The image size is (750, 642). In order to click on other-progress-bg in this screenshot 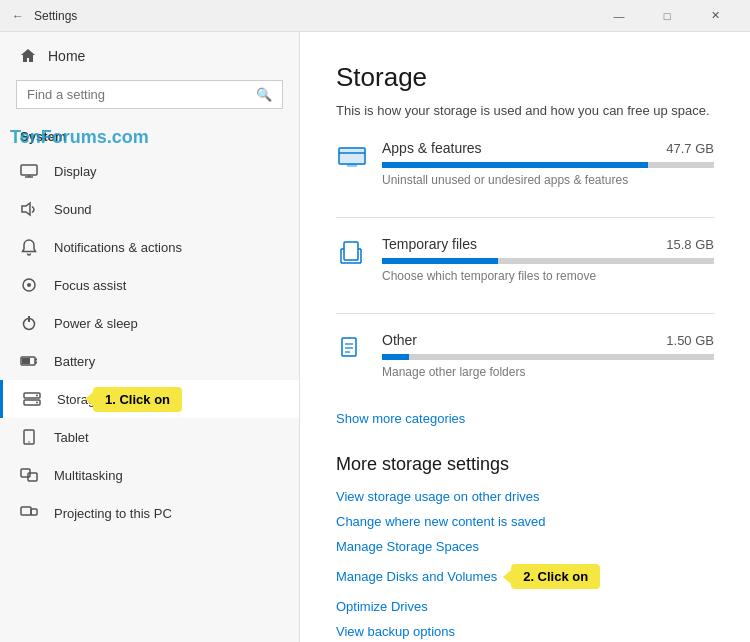, I will do `click(548, 357)`.